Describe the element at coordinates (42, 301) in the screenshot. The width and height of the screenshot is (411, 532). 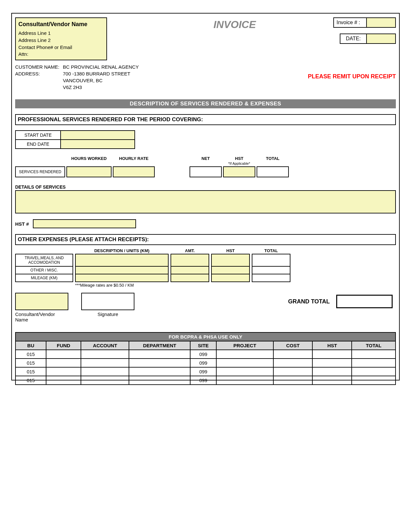
I see `consultant-name-field` at that location.